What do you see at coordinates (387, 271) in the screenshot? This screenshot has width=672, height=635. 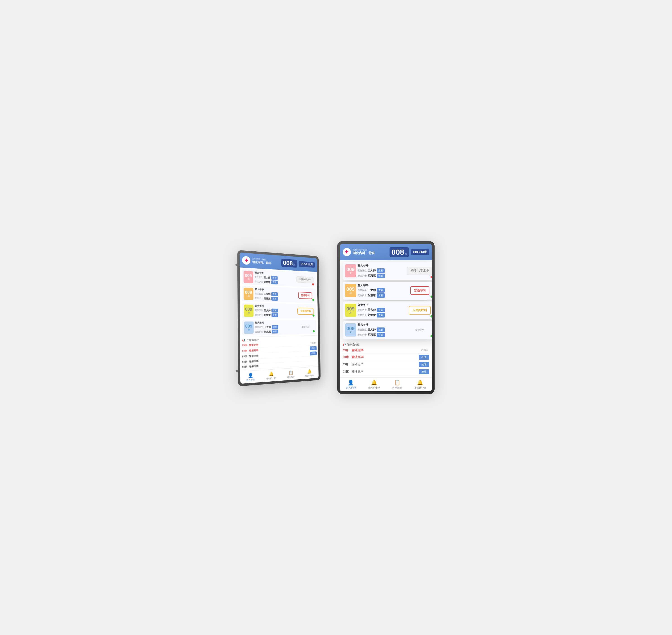 I see `right-patient-card-1: 009 床 郭大爷爷 责任医生 王大帅 查看 责任护士` at bounding box center [387, 271].